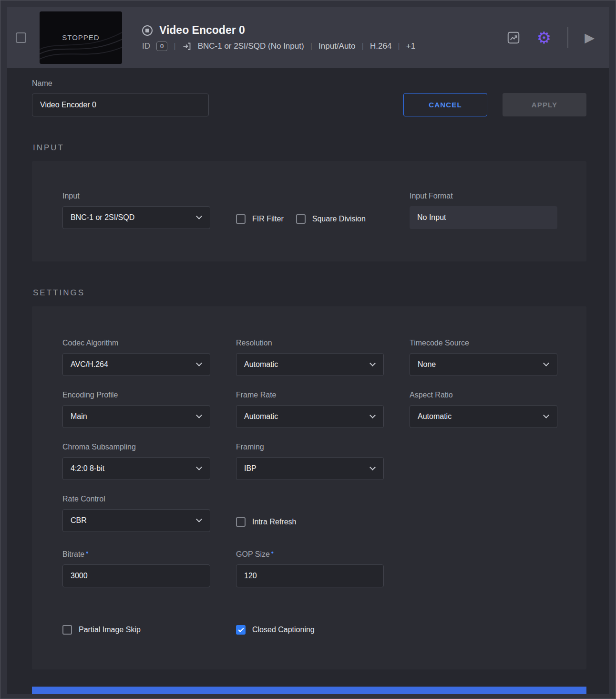 This screenshot has width=616, height=699. Describe the element at coordinates (483, 417) in the screenshot. I see `aspect-ratio-select: Automatic` at that location.